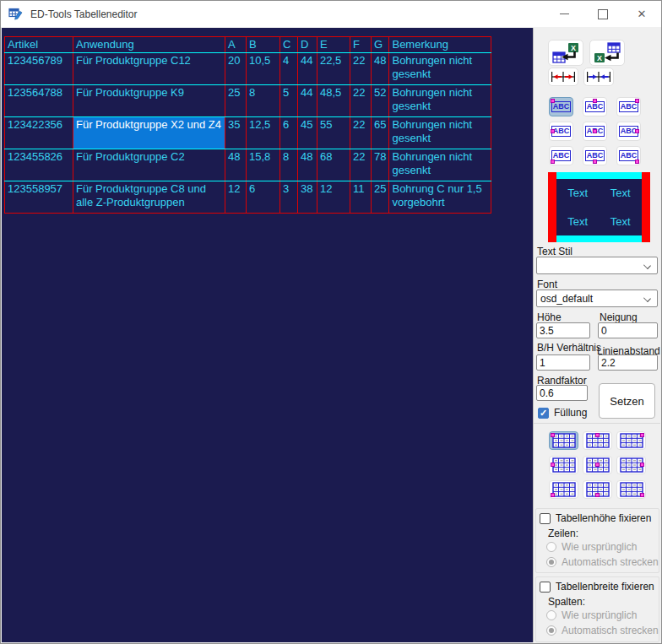  I want to click on neigung-input, so click(628, 331).